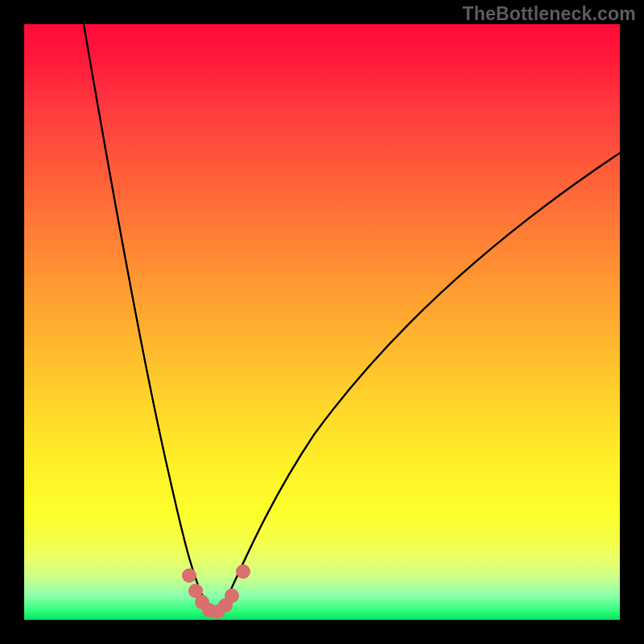 This screenshot has width=644, height=644. What do you see at coordinates (549, 14) in the screenshot?
I see `watermark-text: TheBottleneck.com` at bounding box center [549, 14].